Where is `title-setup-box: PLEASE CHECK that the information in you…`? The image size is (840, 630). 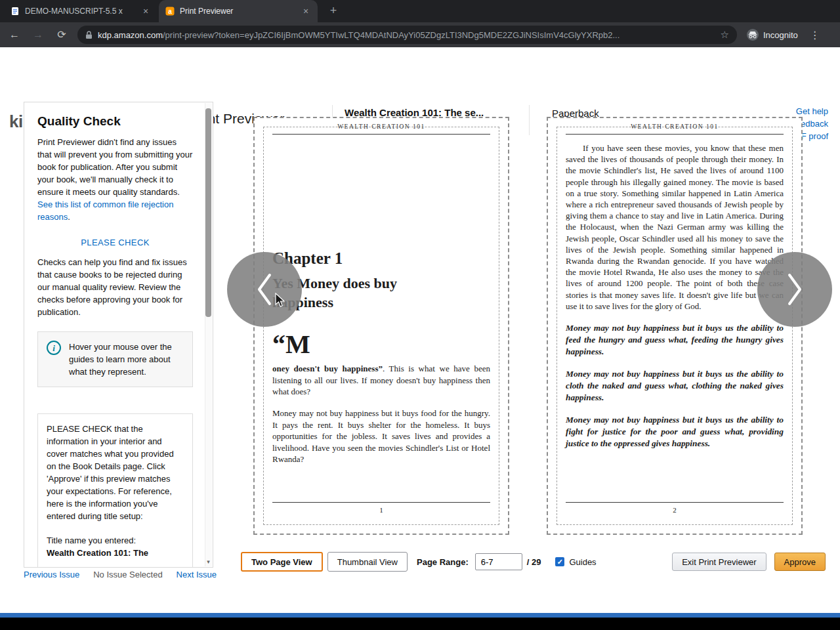
title-setup-box: PLEASE CHECK that the information in you… is located at coordinates (116, 491).